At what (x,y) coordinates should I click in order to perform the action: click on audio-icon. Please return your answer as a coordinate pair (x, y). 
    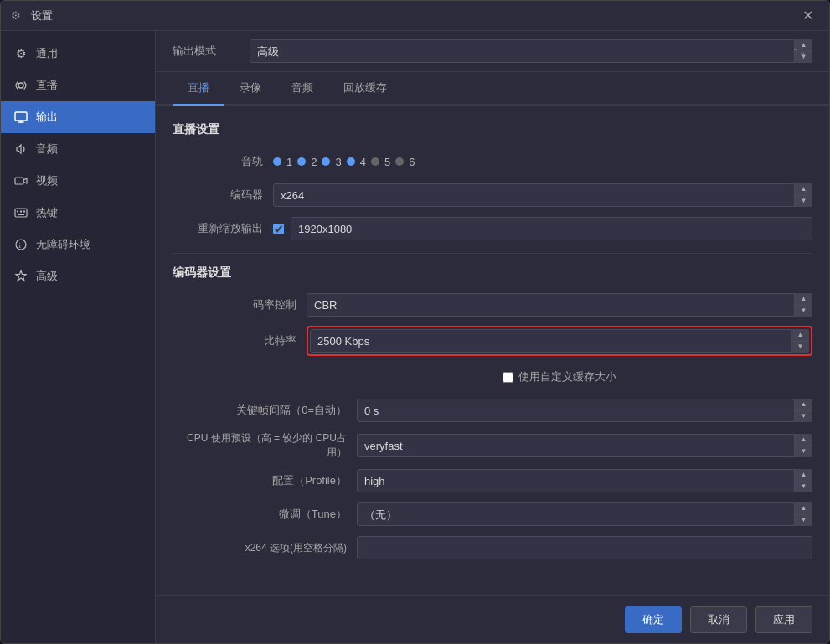
    Looking at the image, I should click on (21, 149).